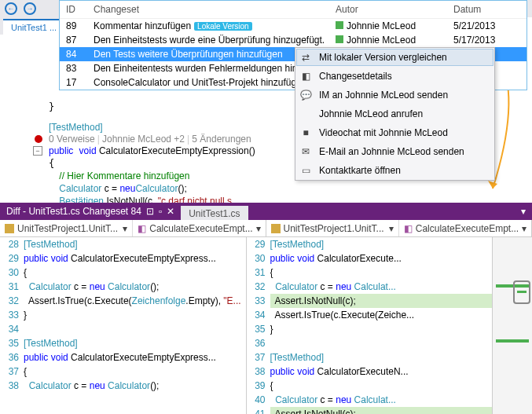 The width and height of the screenshot is (532, 414). I want to click on history-header: ID Changeset Autor Datum, so click(293, 9).